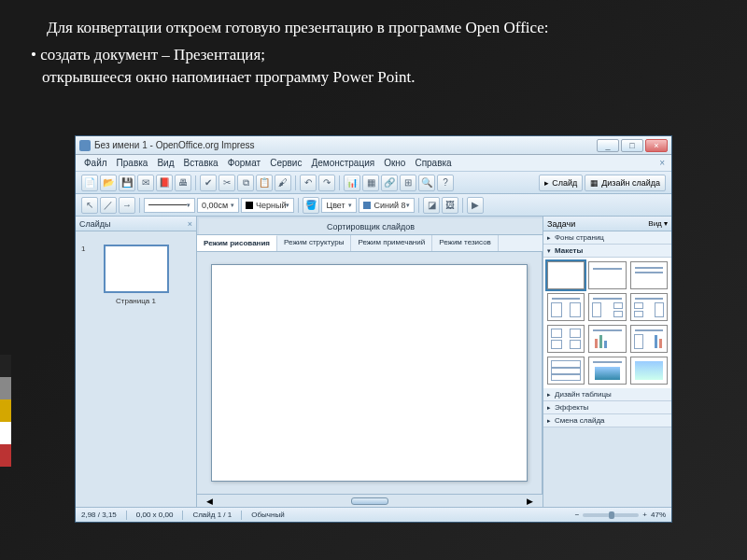  What do you see at coordinates (607, 339) in the screenshot?
I see `layout-chart` at bounding box center [607, 339].